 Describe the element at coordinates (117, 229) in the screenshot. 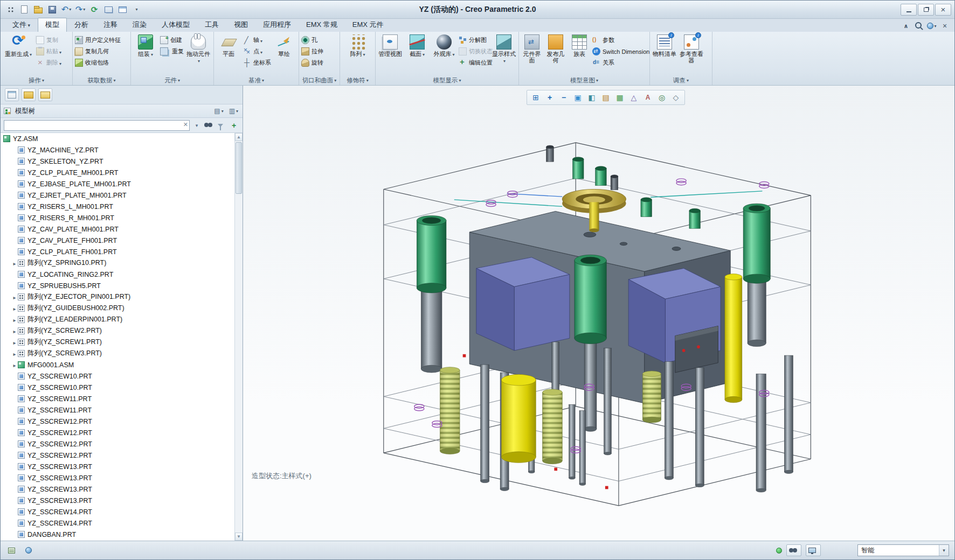

I see `model-tree-item: YZ_CAV_PLATE_MH001.PRT` at that location.